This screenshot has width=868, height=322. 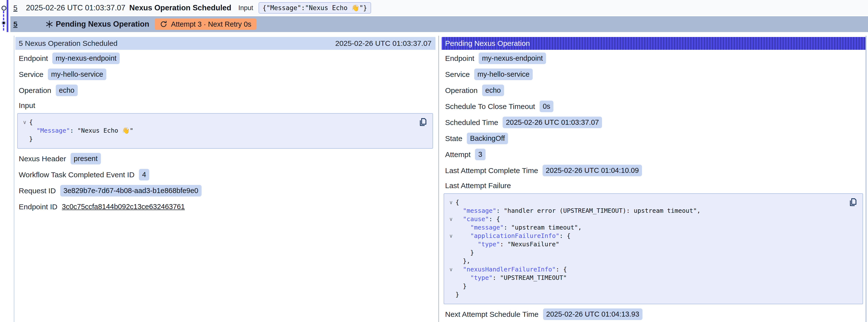 What do you see at coordinates (38, 207) in the screenshot?
I see `field-label: Endpoint ID` at bounding box center [38, 207].